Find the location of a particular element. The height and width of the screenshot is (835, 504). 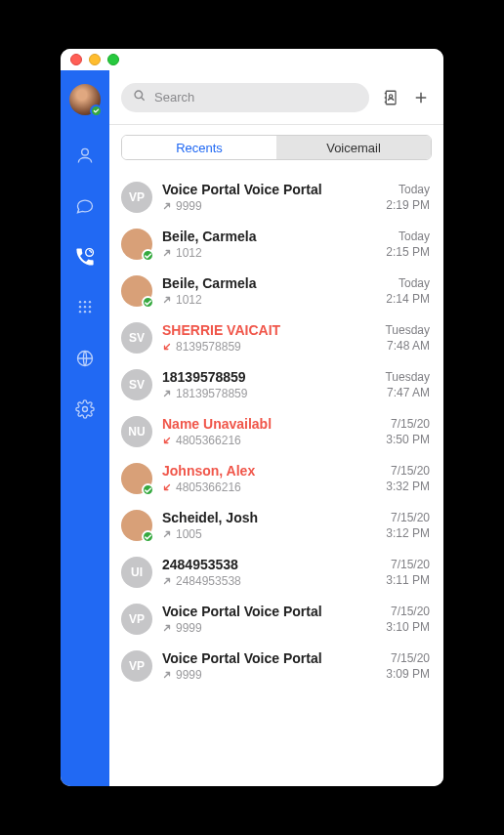

titlebar is located at coordinates (252, 60).